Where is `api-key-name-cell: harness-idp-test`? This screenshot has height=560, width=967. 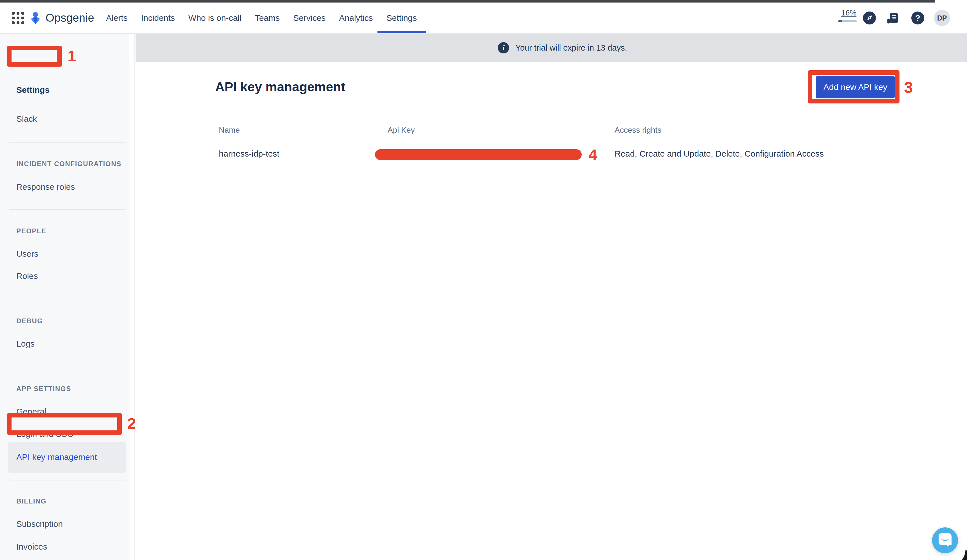
api-key-name-cell: harness-idp-test is located at coordinates (249, 153).